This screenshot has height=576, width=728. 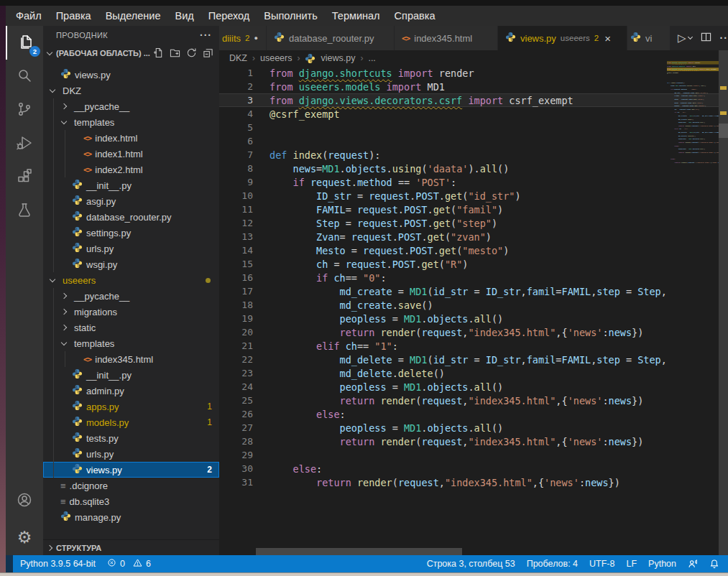 I want to click on tree-item-database-roouter-py: database_roouter.py, so click(x=131, y=217).